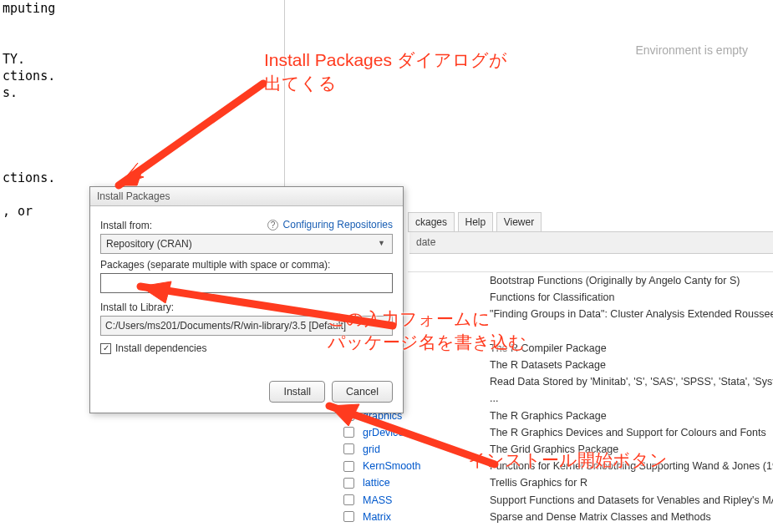 The height and width of the screenshot is (532, 773). I want to click on table-row: MASSSupport Functions and Datasets for V…, so click(557, 499).